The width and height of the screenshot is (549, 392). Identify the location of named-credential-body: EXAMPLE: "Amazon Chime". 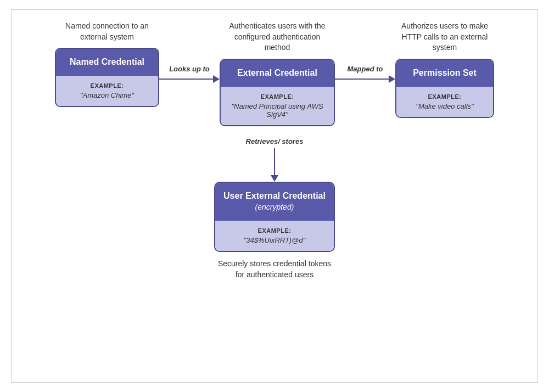
(107, 91).